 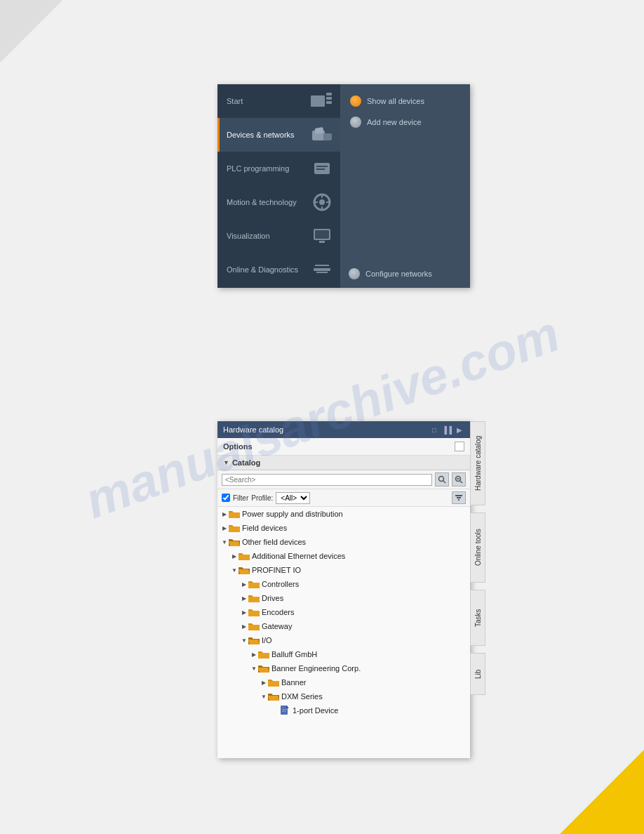 What do you see at coordinates (344, 710) in the screenshot?
I see `tree-item-1port-device: 1-port Device` at bounding box center [344, 710].